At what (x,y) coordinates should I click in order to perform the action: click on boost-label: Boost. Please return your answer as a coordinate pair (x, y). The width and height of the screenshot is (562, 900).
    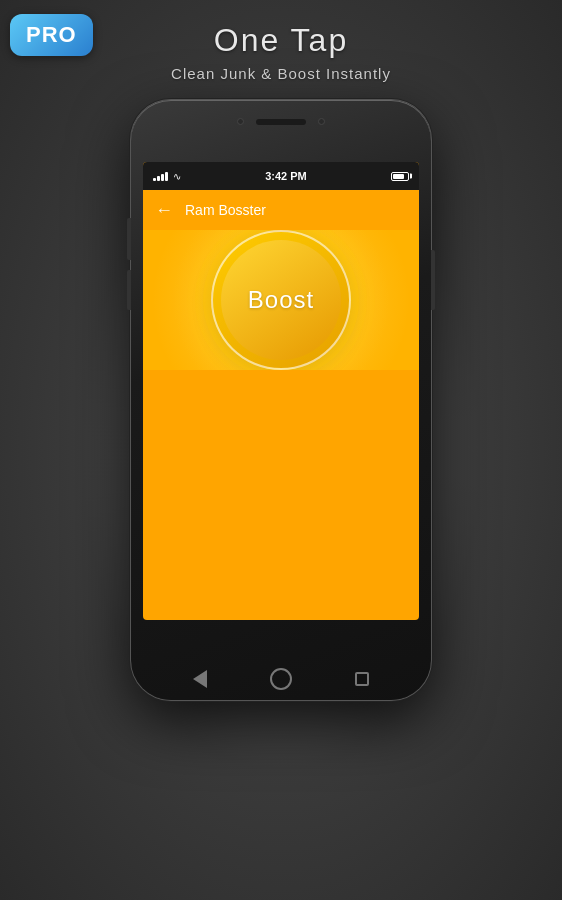
    Looking at the image, I should click on (281, 300).